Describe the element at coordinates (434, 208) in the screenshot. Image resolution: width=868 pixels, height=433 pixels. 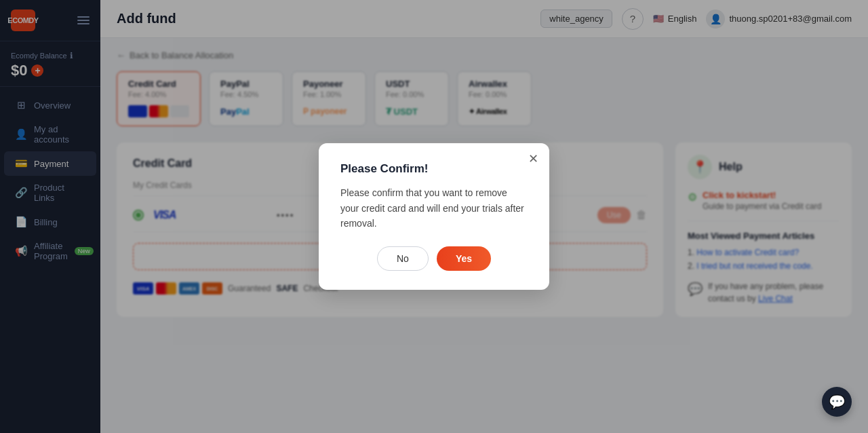
I see `modal-body: Please confirm that you want to remove y…` at that location.